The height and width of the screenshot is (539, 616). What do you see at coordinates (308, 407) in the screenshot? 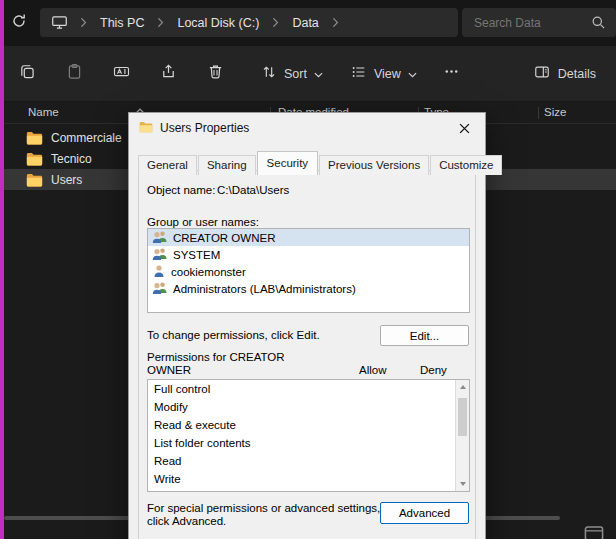
I see `permission-row-modify: Modify` at bounding box center [308, 407].